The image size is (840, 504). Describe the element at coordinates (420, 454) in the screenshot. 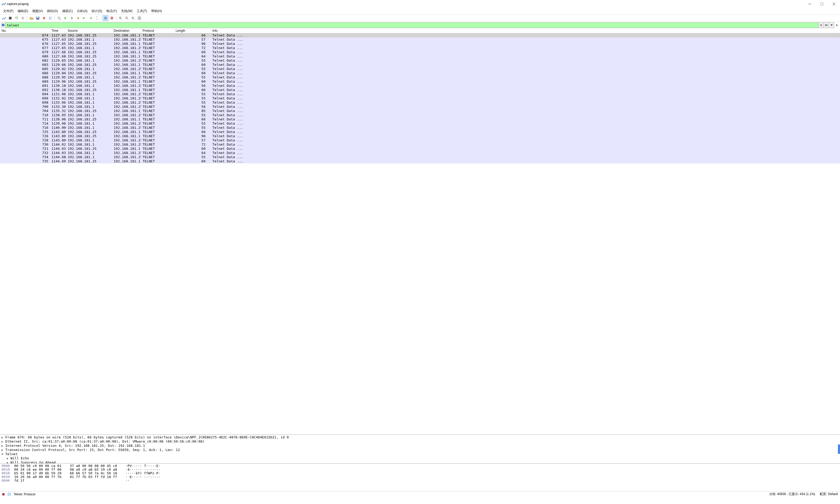

I see `tree-telnet: Telnet` at that location.